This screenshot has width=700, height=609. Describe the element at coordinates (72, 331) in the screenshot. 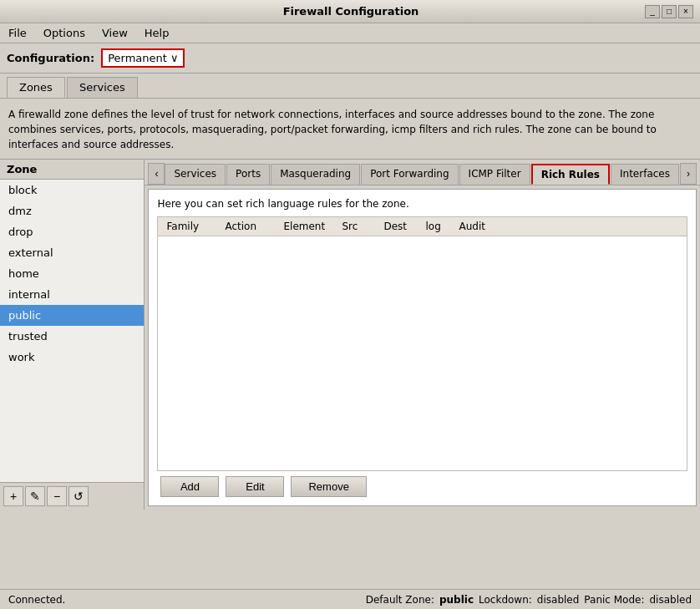

I see `zone-list: block dmz drop external home internal pu…` at that location.